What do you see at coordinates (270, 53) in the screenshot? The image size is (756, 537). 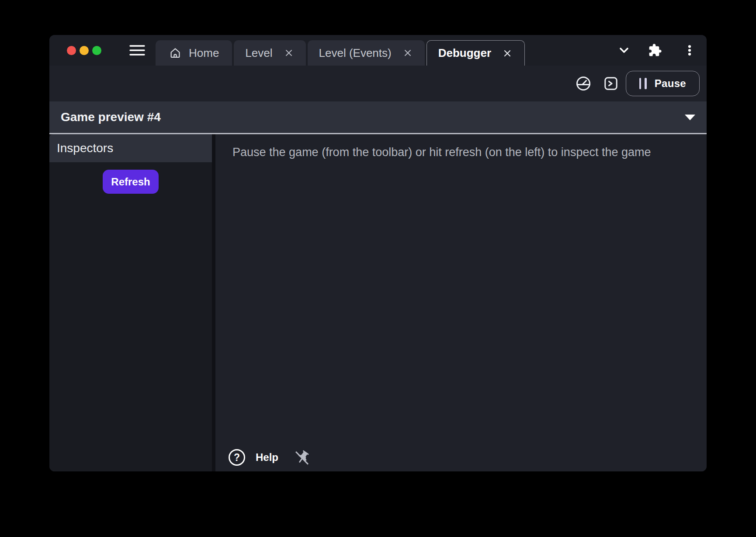 I see `tab-level: Level` at bounding box center [270, 53].